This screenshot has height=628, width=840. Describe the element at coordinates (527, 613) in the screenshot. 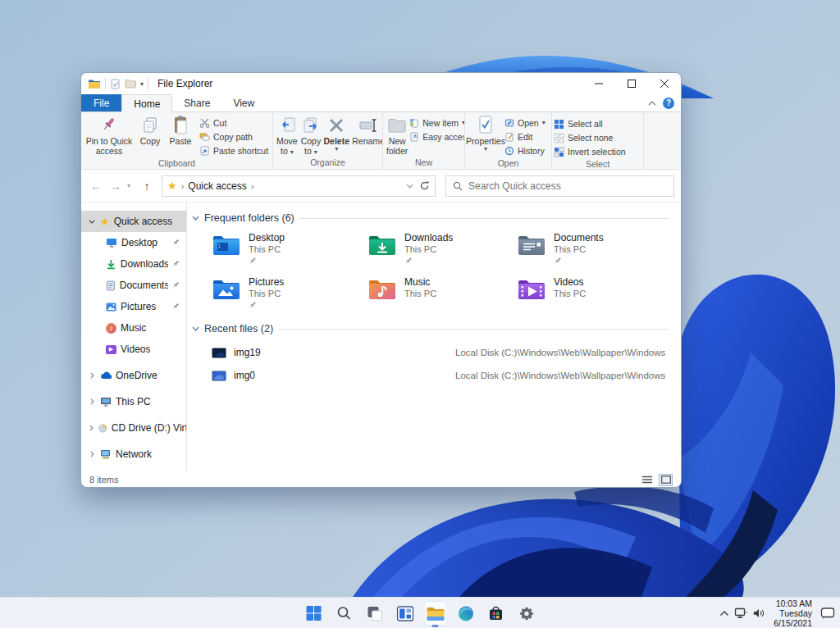

I see `settings-button` at that location.